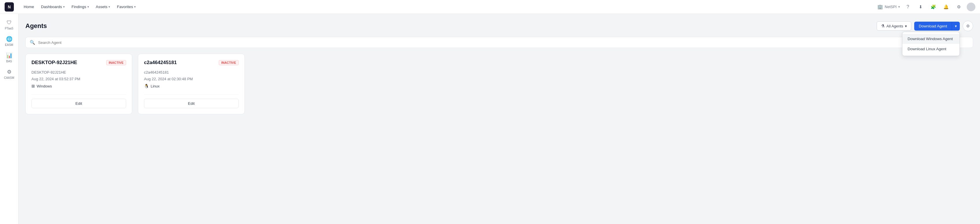 Image resolution: width=980 pixels, height=224 pixels. What do you see at coordinates (931, 44) in the screenshot?
I see `download-agent-dropdown: Download Windows Agent Download Linux Ag…` at bounding box center [931, 44].